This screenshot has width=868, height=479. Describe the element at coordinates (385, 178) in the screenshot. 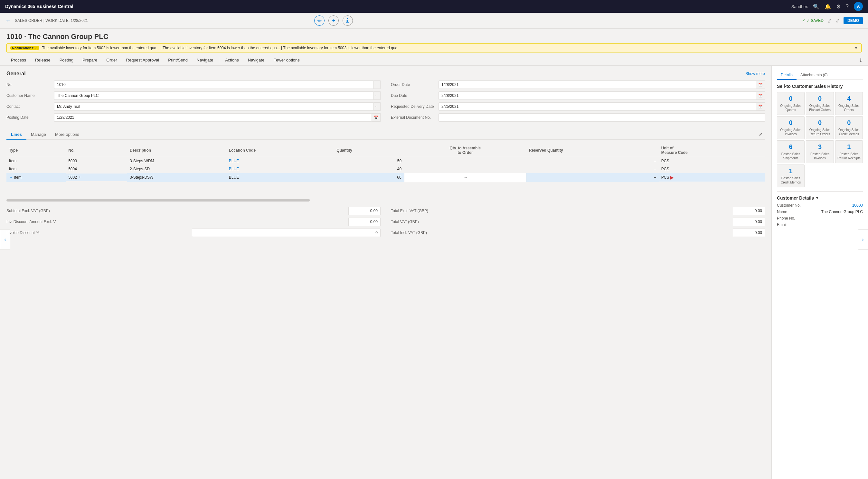

I see `table-row: → Item 5002 ⋮ 3-Steps-DSW BLUE 60 ··· – …` at that location.